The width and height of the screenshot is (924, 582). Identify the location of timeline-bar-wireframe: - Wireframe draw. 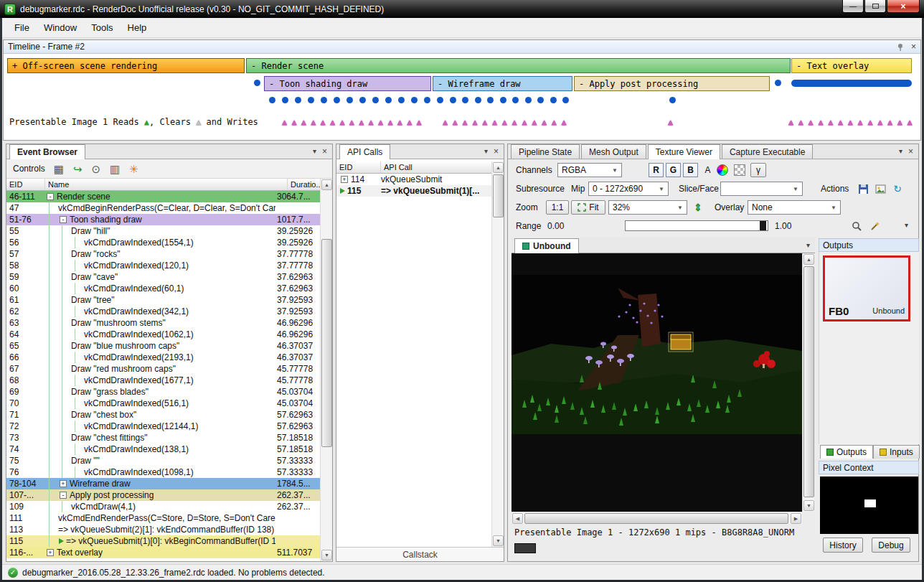
(502, 83).